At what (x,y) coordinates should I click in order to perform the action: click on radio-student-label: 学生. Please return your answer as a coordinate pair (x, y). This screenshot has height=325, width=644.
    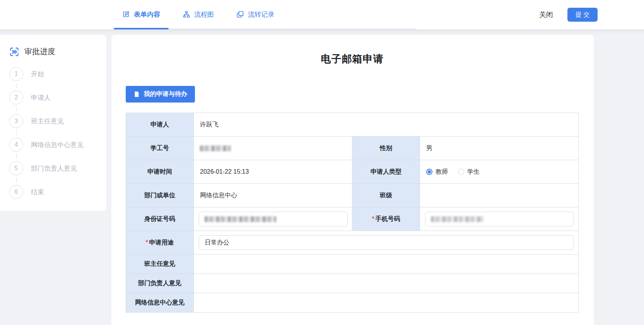
    Looking at the image, I should click on (473, 172).